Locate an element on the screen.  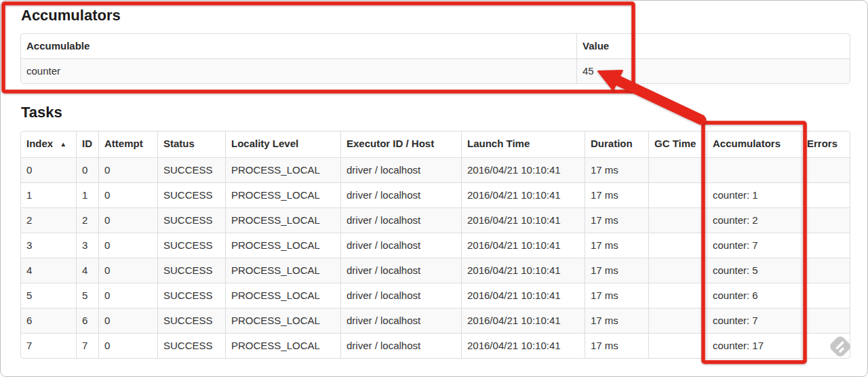
column-header-errors: Errors is located at coordinates (825, 144).